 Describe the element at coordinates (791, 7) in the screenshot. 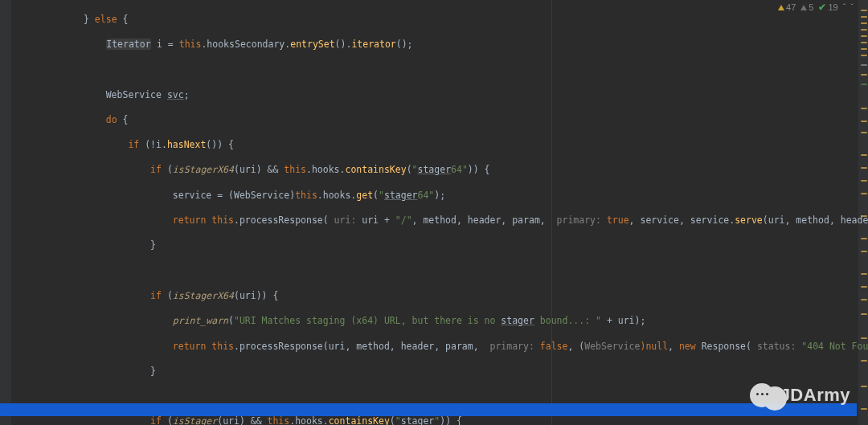

I see `warnings-value: 47` at that location.